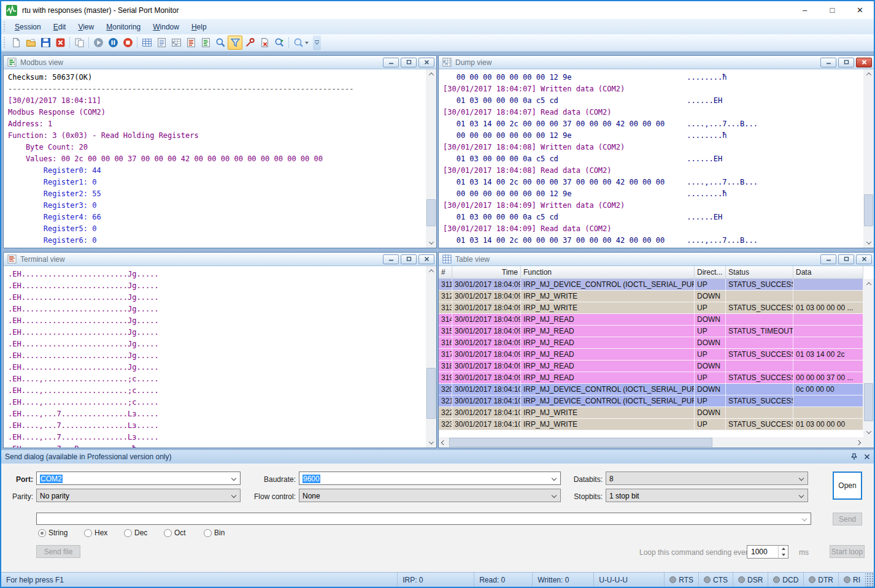  I want to click on table-row: 31230/01/2017 18:04:09IRP_MJ_WRITEDOWN, so click(651, 297).